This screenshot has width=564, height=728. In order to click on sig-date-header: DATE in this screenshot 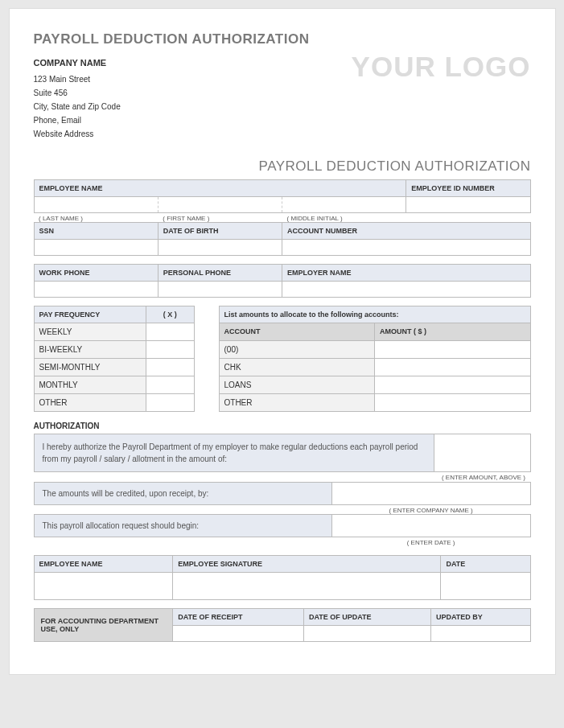, I will do `click(486, 563)`.